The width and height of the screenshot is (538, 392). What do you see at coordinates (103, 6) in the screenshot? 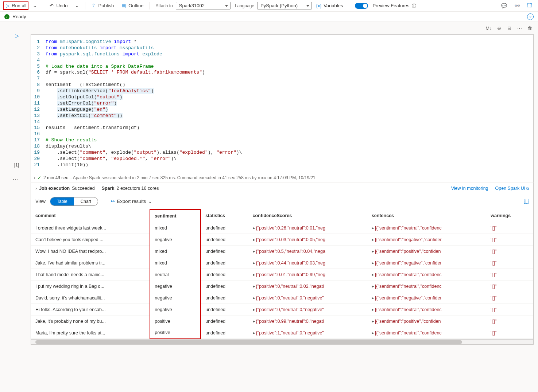
I see `publish-button: ⇪ Publish` at bounding box center [103, 6].